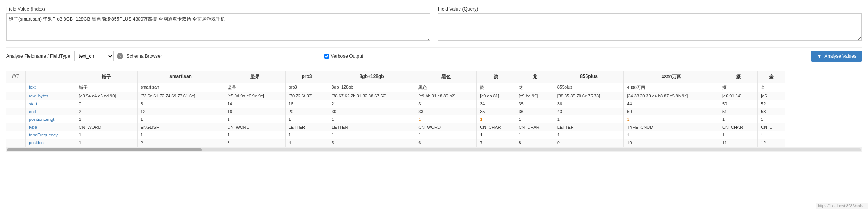 The height and width of the screenshot is (209, 868). Describe the element at coordinates (344, 56) in the screenshot. I see `verbose-output-container: Verbose Output` at that location.